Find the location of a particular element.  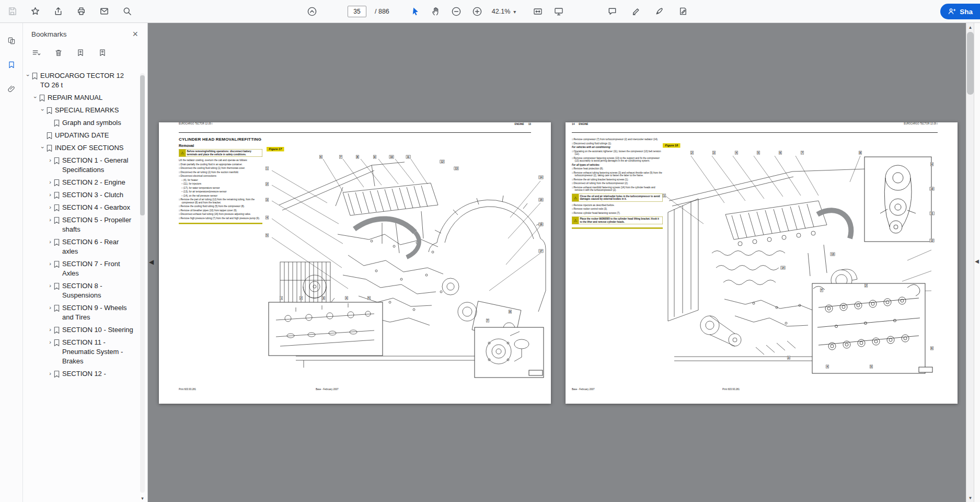

bookmark-item: SECTION 4 - Gearbox is located at coordinates (78, 208).